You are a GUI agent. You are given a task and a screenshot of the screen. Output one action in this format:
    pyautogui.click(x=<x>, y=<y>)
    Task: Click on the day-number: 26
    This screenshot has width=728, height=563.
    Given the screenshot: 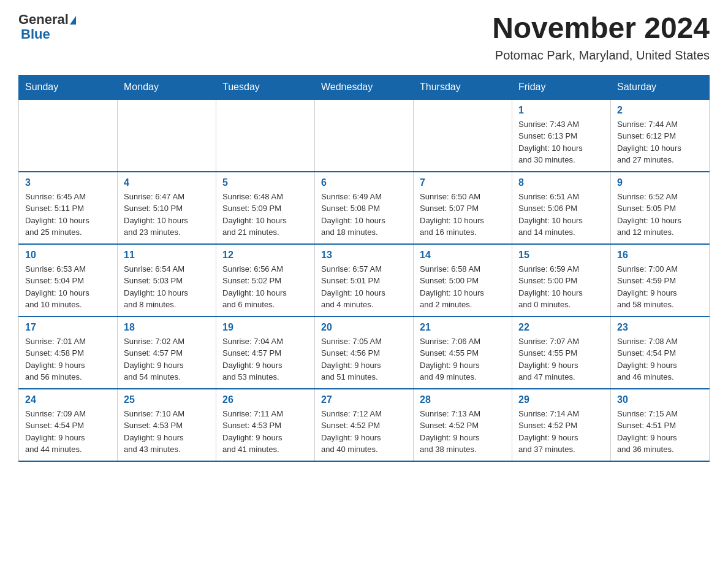 What is the action you would take?
    pyautogui.click(x=265, y=400)
    